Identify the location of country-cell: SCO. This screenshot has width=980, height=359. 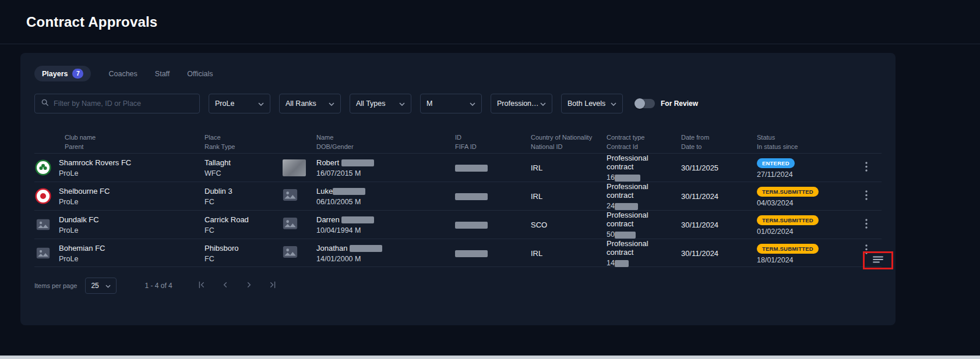
(569, 225).